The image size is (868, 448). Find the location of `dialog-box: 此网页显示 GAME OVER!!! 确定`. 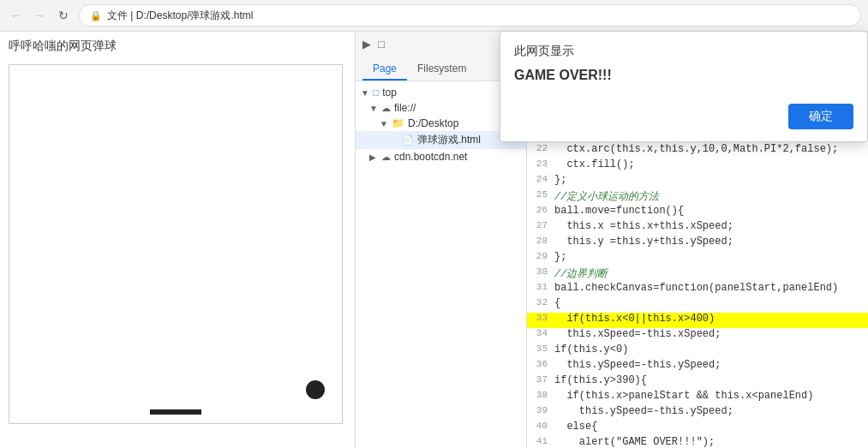

dialog-box: 此网页显示 GAME OVER!!! 确定 is located at coordinates (684, 87).